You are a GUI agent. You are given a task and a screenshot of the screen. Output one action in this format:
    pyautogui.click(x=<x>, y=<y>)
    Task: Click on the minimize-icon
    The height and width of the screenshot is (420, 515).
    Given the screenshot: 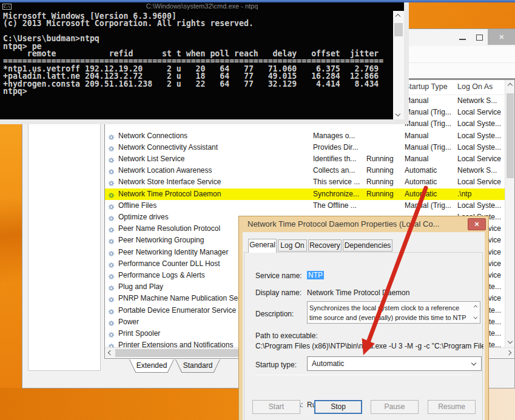 What is the action you would take?
    pyautogui.click(x=462, y=39)
    